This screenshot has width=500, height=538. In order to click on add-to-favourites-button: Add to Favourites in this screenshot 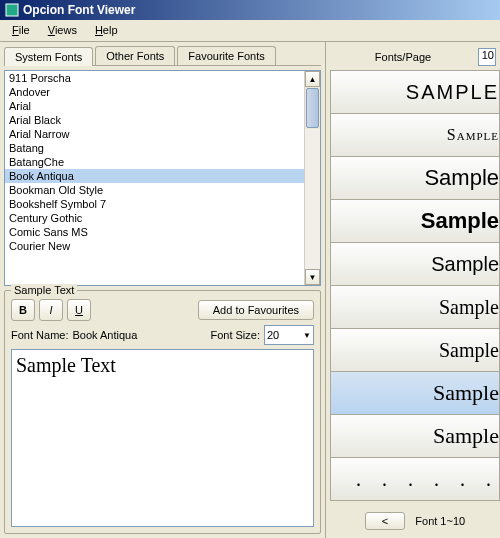, I will do `click(256, 310)`.